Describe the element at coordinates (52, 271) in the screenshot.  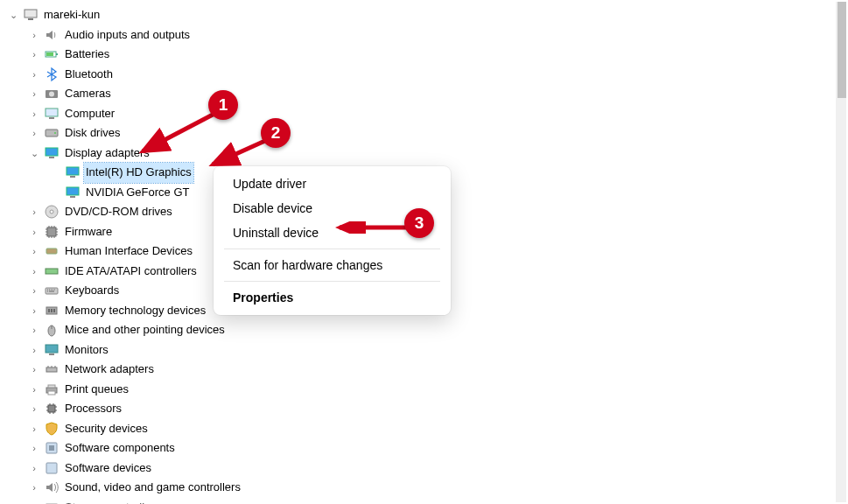
I see `ide-icon` at that location.